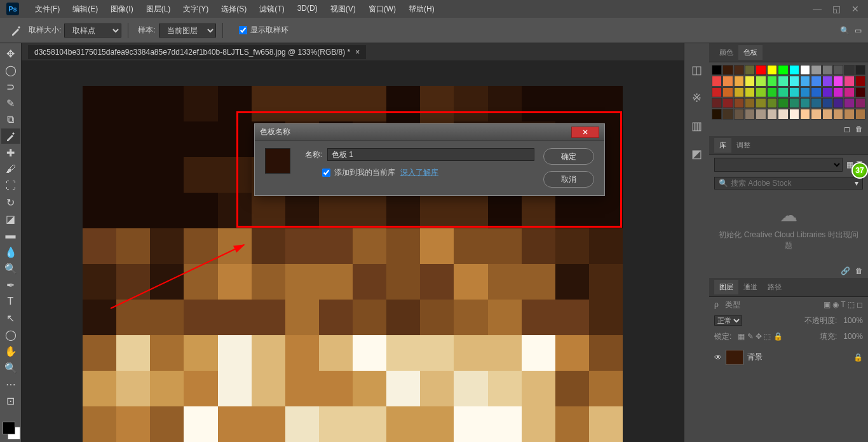  Describe the element at coordinates (430, 132) in the screenshot. I see `dialog-titlebar: 色板名称 ✕` at that location.